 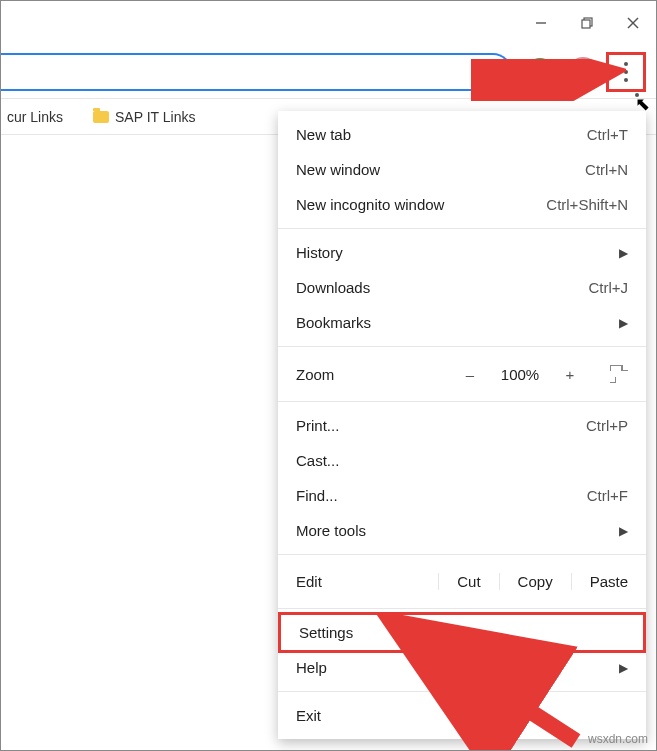 What do you see at coordinates (462, 426) in the screenshot?
I see `menu-print: Print... Ctrl+P` at bounding box center [462, 426].